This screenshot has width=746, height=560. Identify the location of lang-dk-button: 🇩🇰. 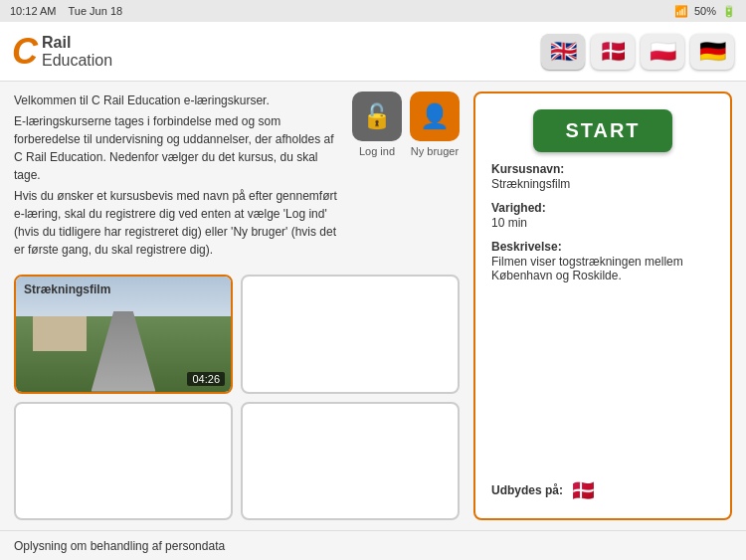
(613, 52).